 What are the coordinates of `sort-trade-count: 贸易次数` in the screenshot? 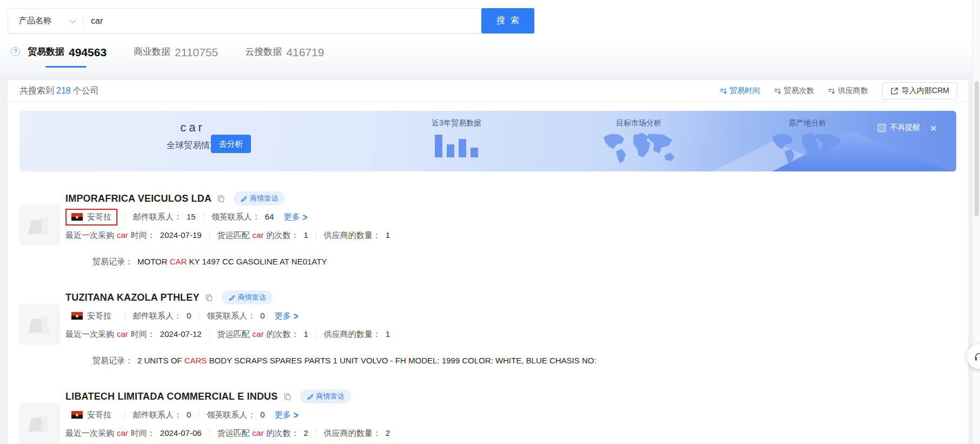 It's located at (794, 91).